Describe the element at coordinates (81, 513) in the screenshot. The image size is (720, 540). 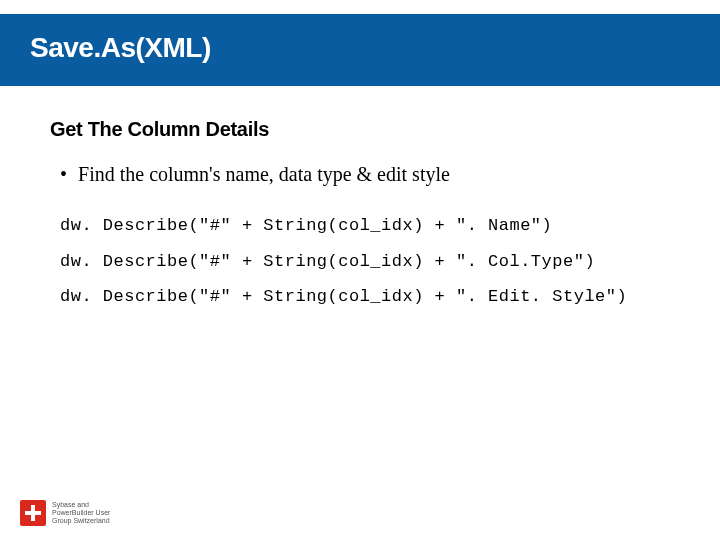
I see `logo-text-line: PowerBuilder User` at that location.